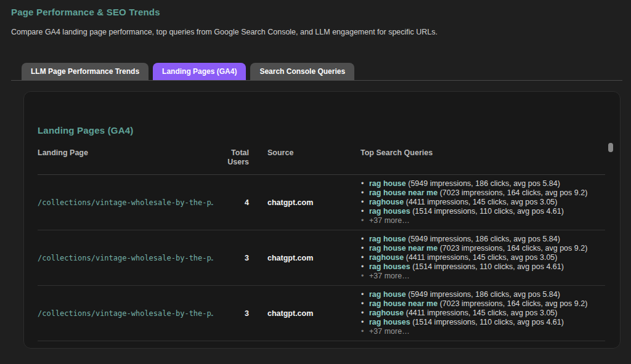  Describe the element at coordinates (85, 71) in the screenshot. I see `tab-0: LLM Page Performance Trends` at that location.